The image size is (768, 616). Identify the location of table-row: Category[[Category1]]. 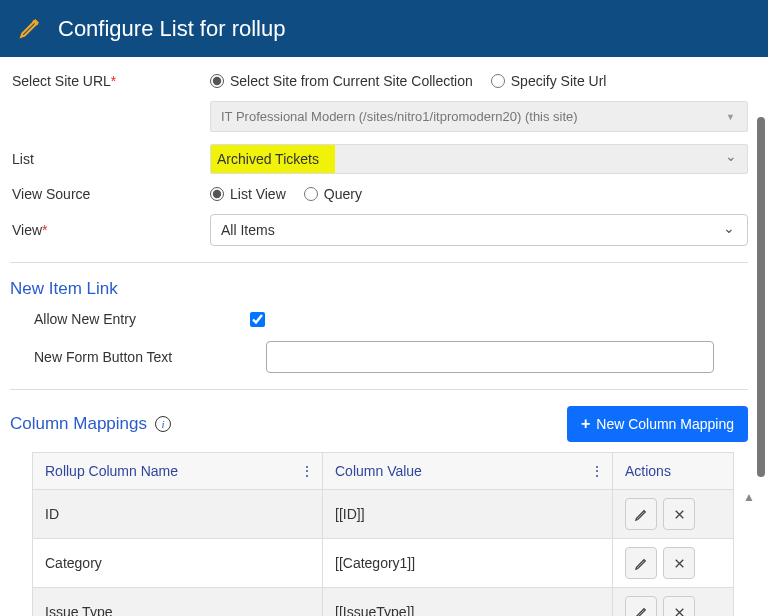
(383, 562).